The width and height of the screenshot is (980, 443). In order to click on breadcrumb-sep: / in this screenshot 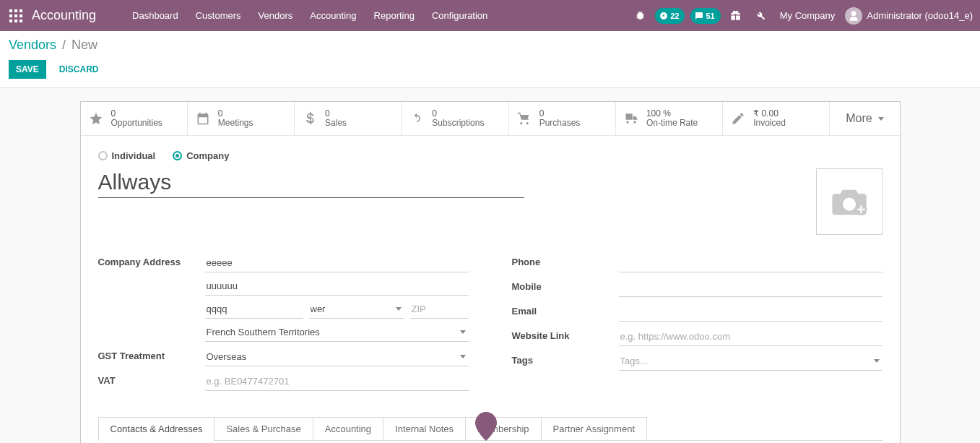, I will do `click(64, 45)`.